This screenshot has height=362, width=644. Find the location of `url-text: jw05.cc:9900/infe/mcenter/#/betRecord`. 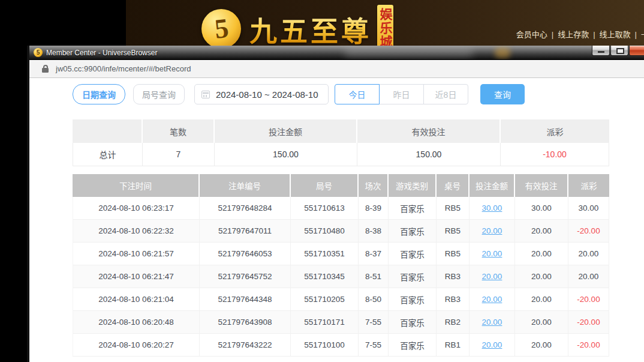

url-text: jw05.cc:9900/infe/mcenter/#/betRecord is located at coordinates (124, 68).